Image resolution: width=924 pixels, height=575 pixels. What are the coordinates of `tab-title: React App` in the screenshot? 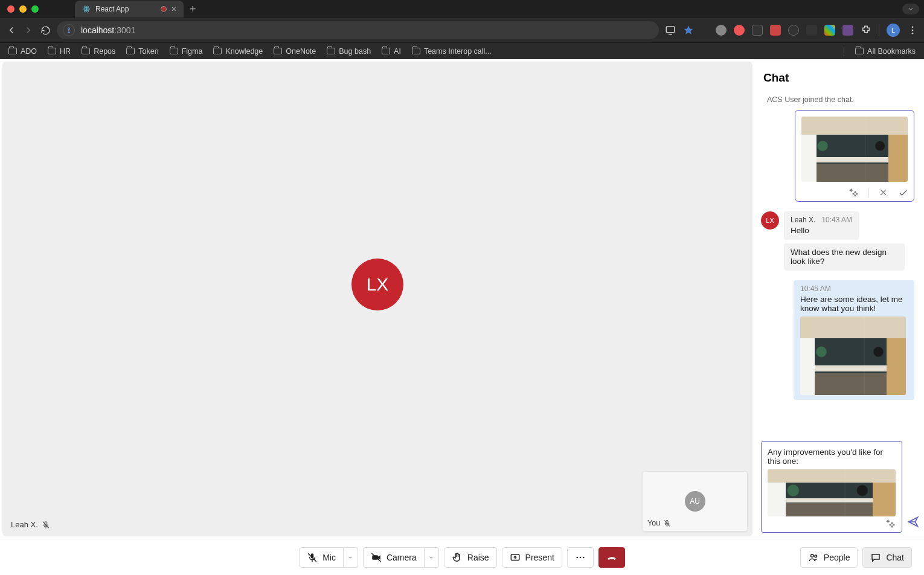 It's located at (126, 9).